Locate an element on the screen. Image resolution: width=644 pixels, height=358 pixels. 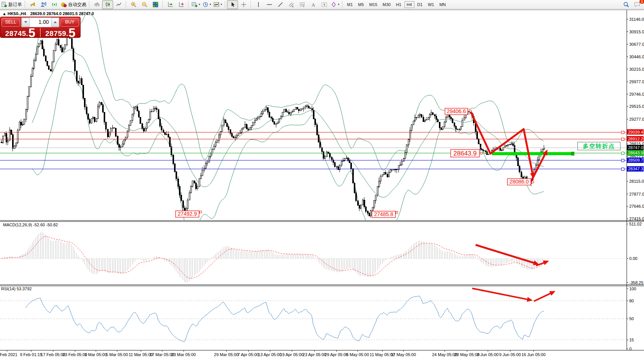
volume-increase-button is located at coordinates (55, 22).